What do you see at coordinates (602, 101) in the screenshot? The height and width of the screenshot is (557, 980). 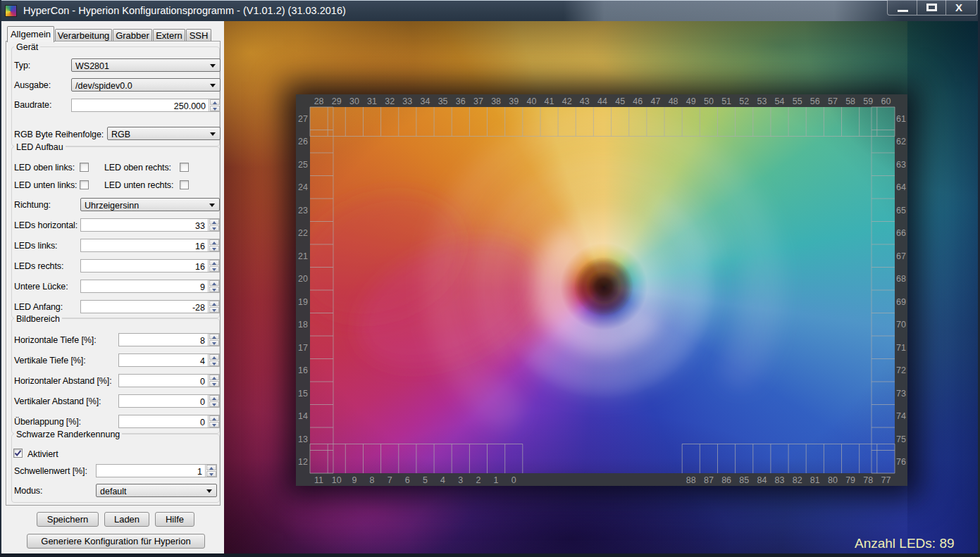 I see `svg-text: 44` at bounding box center [602, 101].